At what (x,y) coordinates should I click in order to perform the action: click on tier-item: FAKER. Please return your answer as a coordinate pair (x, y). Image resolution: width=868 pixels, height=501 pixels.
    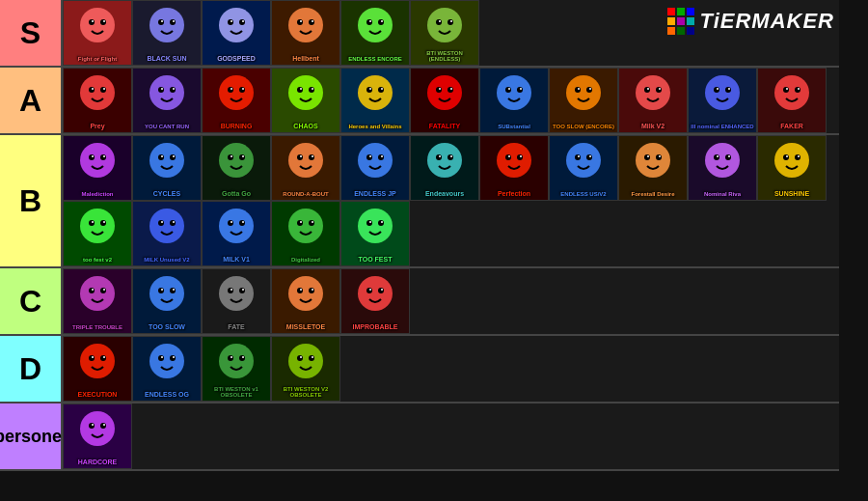
    Looking at the image, I should click on (792, 100).